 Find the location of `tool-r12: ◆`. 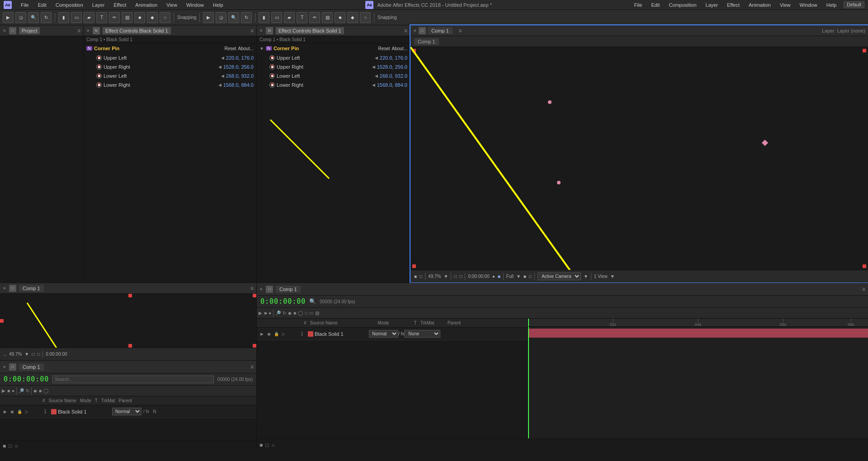

tool-r12: ◆ is located at coordinates (353, 18).